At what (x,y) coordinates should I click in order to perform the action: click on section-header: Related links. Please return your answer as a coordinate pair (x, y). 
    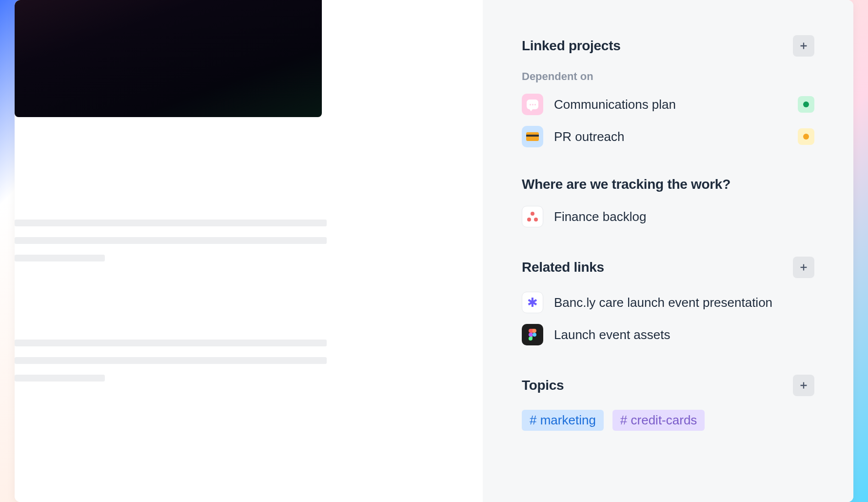
    Looking at the image, I should click on (668, 267).